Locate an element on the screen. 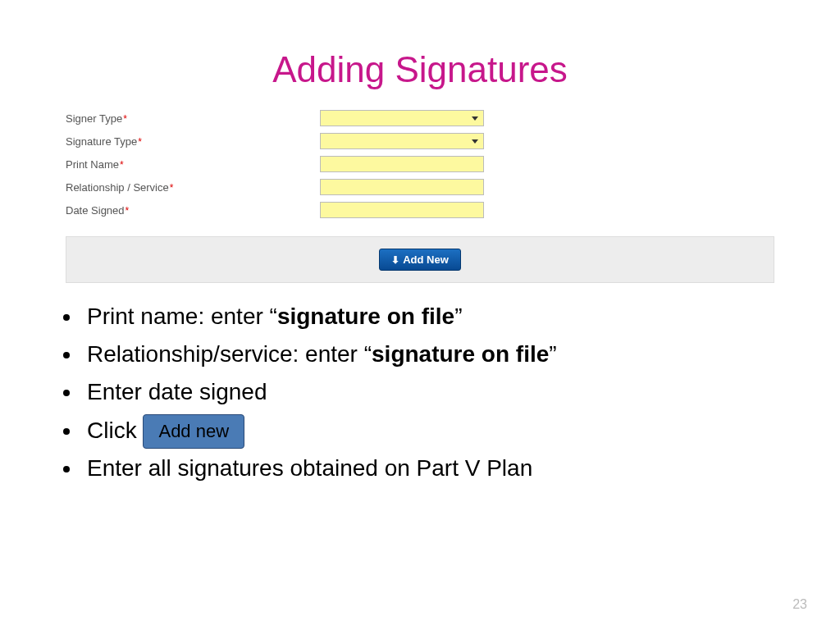 Image resolution: width=840 pixels, height=630 pixels. label-relationship: Relationship / Service* is located at coordinates (193, 187).